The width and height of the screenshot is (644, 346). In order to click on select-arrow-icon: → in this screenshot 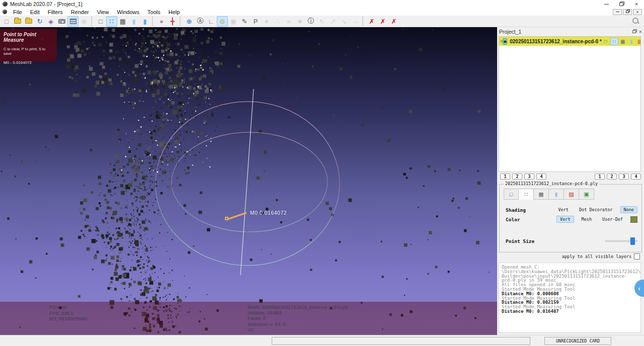, I will do `click(355, 21)`.